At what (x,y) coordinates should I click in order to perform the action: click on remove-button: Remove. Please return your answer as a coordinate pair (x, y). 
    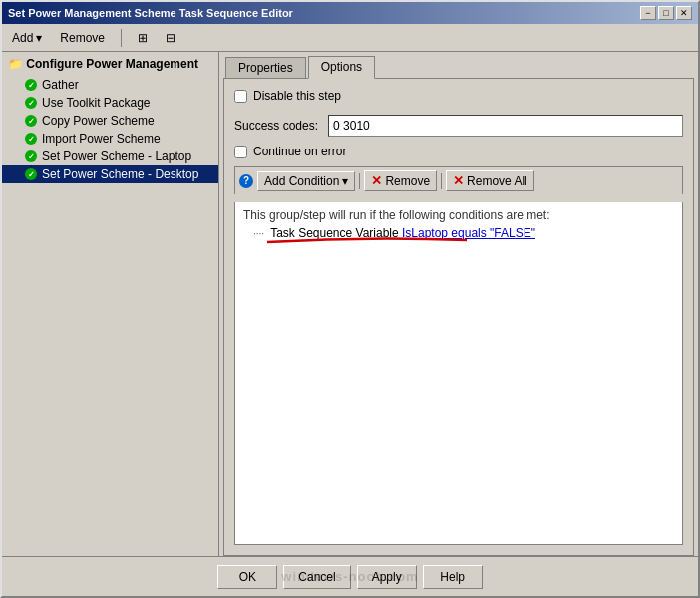
    Looking at the image, I should click on (82, 38).